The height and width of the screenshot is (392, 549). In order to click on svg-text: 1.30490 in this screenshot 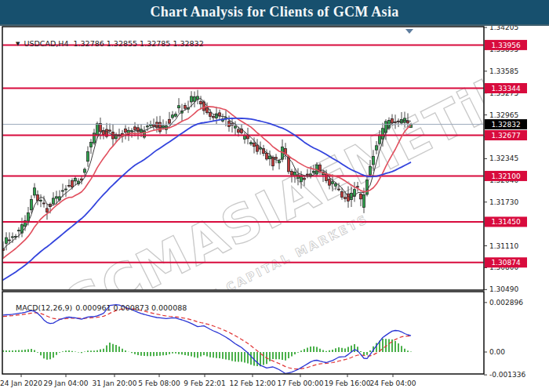, I will do `click(504, 289)`.